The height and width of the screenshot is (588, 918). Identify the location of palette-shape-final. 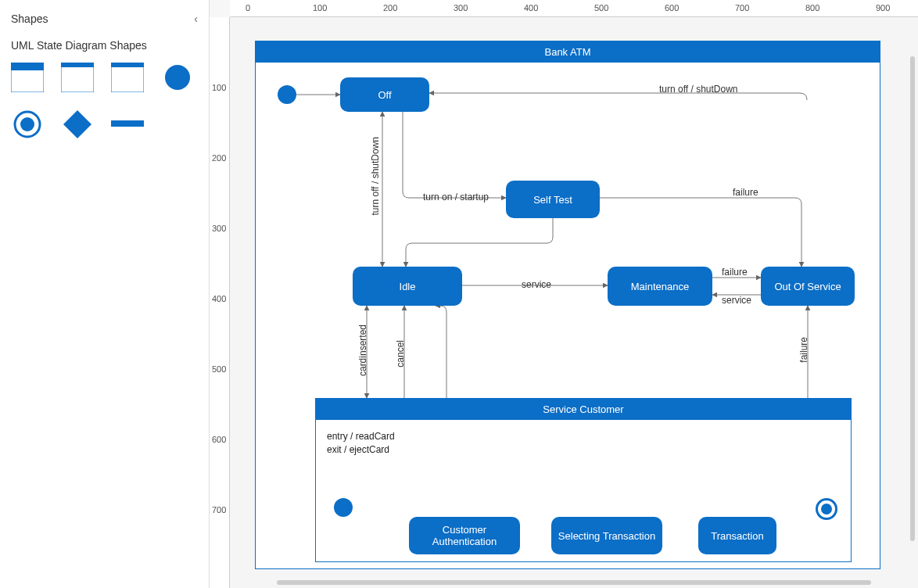
(27, 124).